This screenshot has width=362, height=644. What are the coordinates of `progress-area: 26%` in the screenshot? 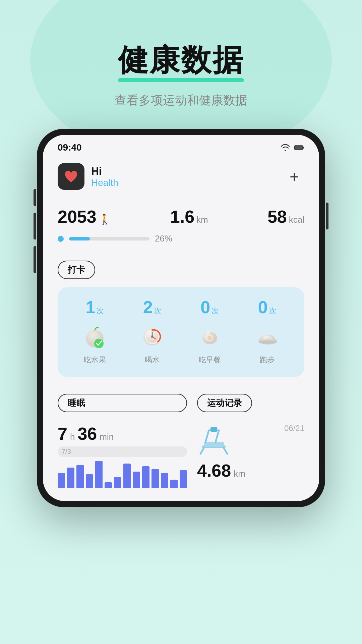 It's located at (181, 239).